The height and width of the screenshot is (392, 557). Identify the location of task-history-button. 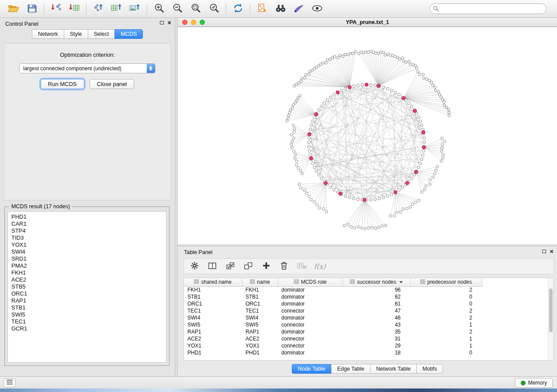
(10, 383).